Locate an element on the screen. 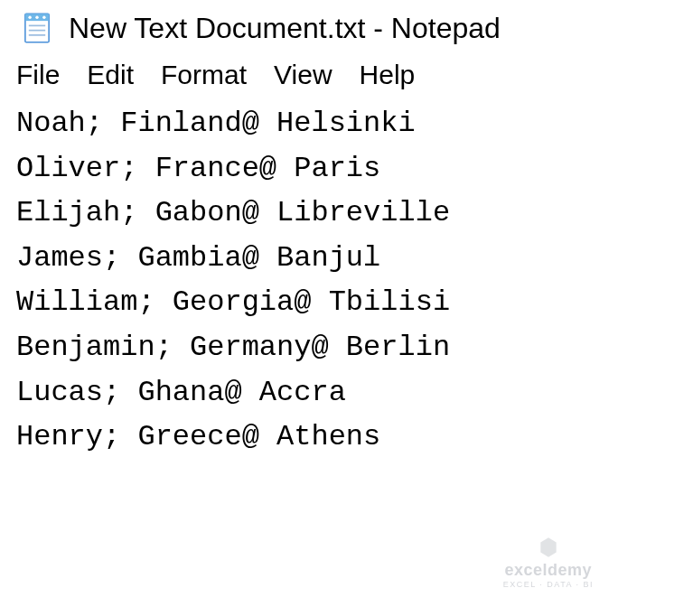 This screenshot has width=693, height=616. notepad-icon is located at coordinates (37, 28).